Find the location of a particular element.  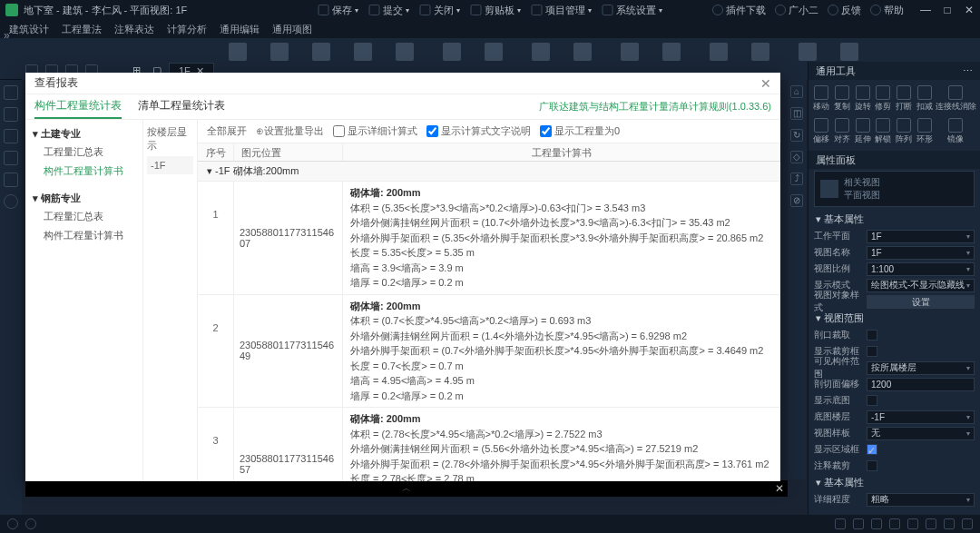

tab-list-stats: 清单工程量统计表 is located at coordinates (181, 107).